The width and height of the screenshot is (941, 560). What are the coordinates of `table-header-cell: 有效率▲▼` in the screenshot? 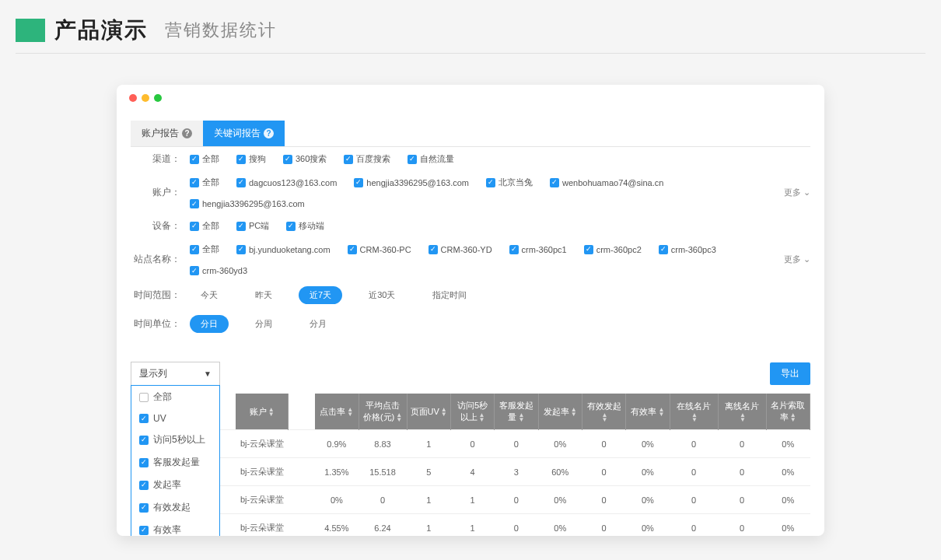 It's located at (648, 412).